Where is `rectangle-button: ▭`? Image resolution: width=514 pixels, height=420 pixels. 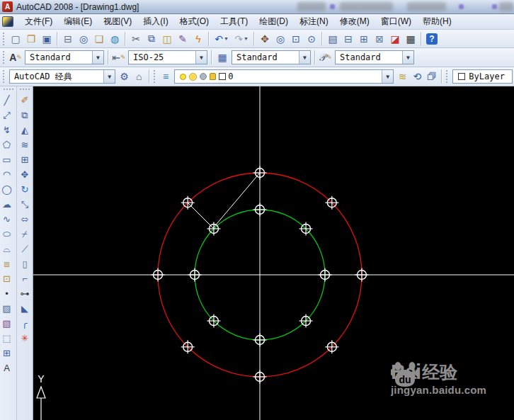
rectangle-button: ▭ is located at coordinates (7, 160).